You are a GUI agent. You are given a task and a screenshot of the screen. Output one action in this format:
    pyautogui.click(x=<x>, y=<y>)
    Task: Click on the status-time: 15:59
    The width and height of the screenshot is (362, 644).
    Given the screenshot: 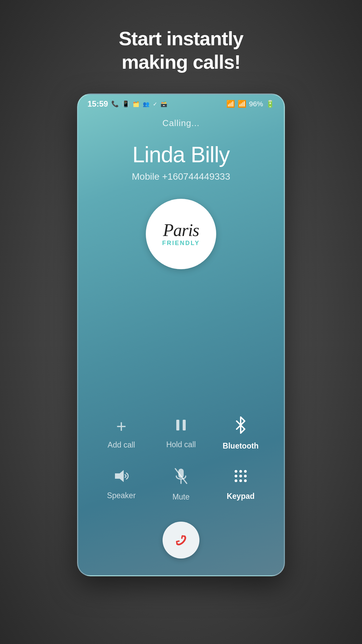 What is the action you would take?
    pyautogui.click(x=98, y=104)
    